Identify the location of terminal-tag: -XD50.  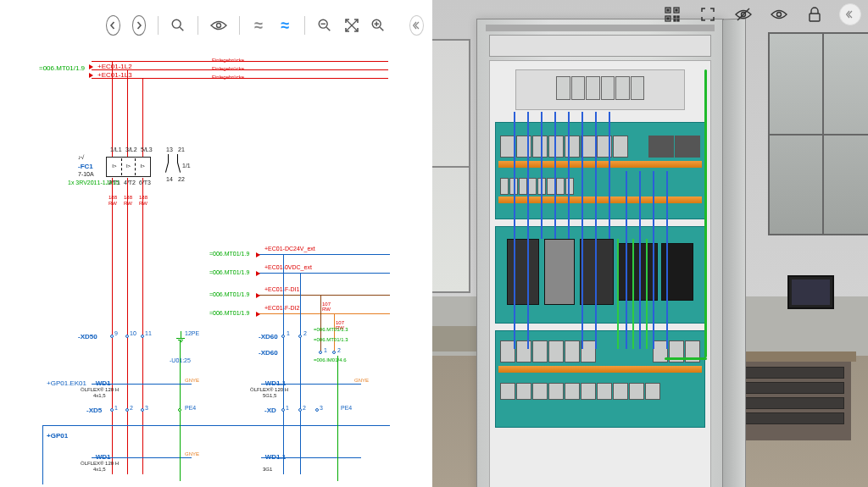
(88, 337).